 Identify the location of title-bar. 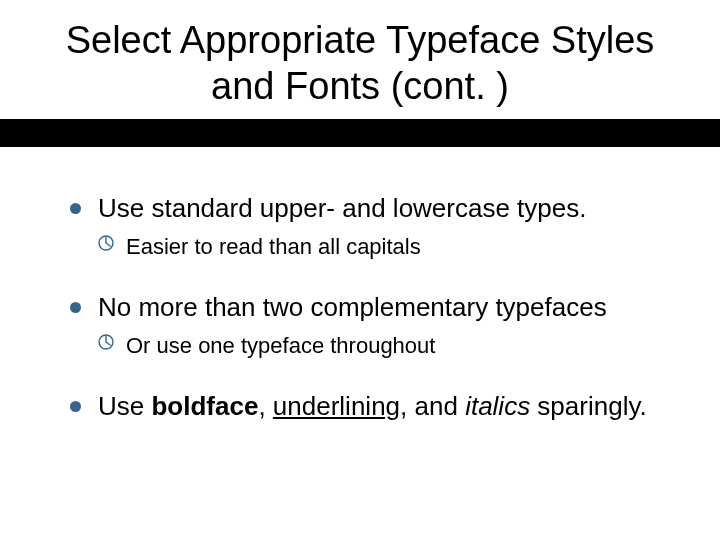
(360, 133).